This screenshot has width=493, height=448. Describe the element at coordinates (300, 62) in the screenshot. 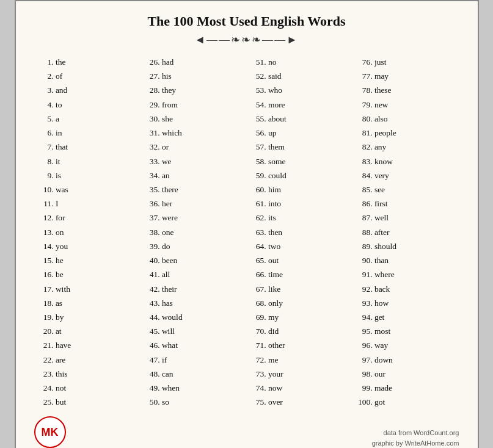

I see `list-item: 51. no` at that location.